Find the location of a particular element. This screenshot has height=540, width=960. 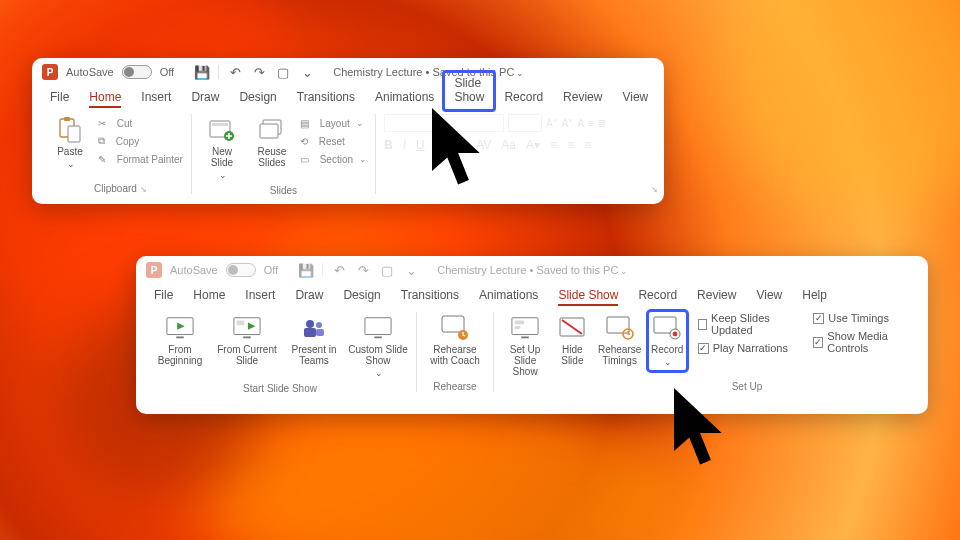

layout-icon: ▤ is located at coordinates (304, 124).